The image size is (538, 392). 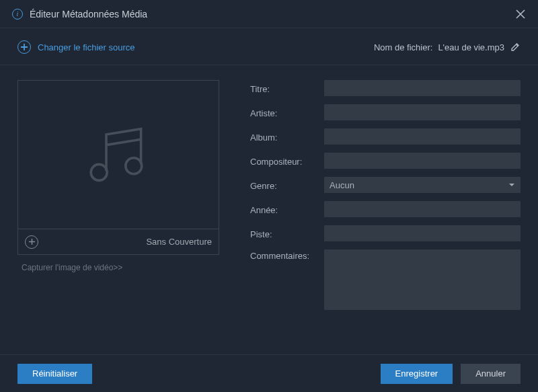 What do you see at coordinates (17, 14) in the screenshot?
I see `info-icon: i` at bounding box center [17, 14].